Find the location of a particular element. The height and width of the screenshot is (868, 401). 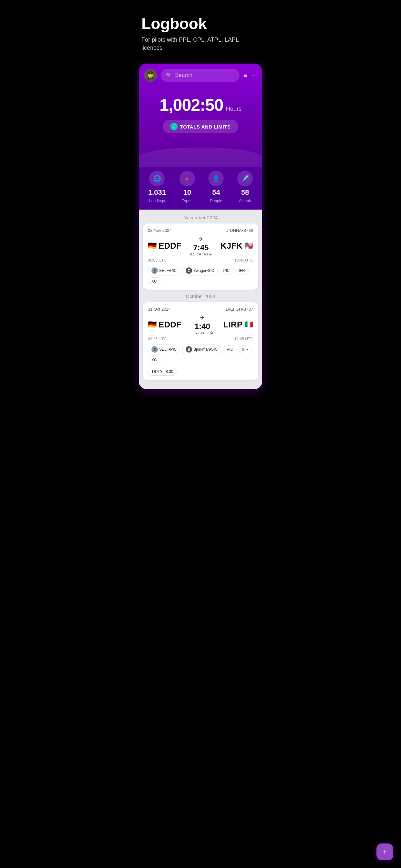

search-row: 👨‍✈️ 🔍 Search ≡ ··· is located at coordinates (201, 75).